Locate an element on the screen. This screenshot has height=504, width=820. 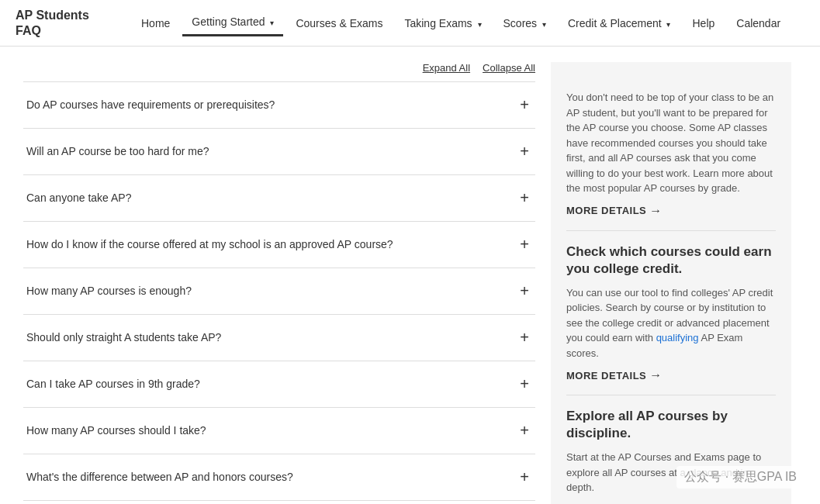
nav-calendar: Calendar is located at coordinates (759, 23).